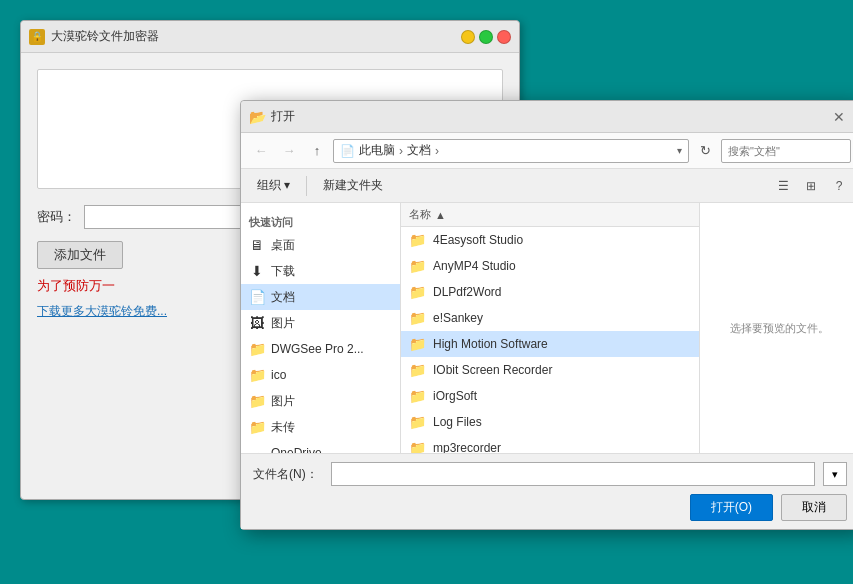 This screenshot has width=853, height=584. I want to click on nav-label-unsent: 未传, so click(283, 428).